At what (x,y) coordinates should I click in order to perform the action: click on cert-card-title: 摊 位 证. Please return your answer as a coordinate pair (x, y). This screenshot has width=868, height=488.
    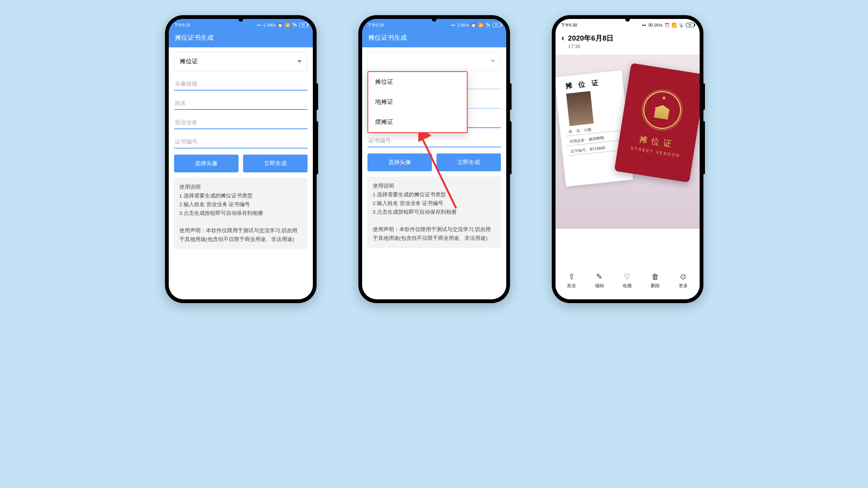
    Looking at the image, I should click on (589, 84).